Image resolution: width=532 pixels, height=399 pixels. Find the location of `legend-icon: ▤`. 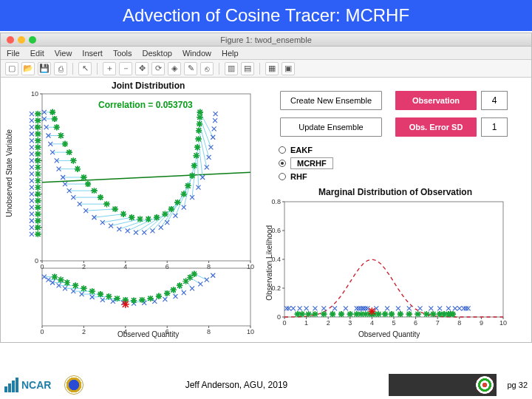

legend-icon: ▤ is located at coordinates (248, 69).